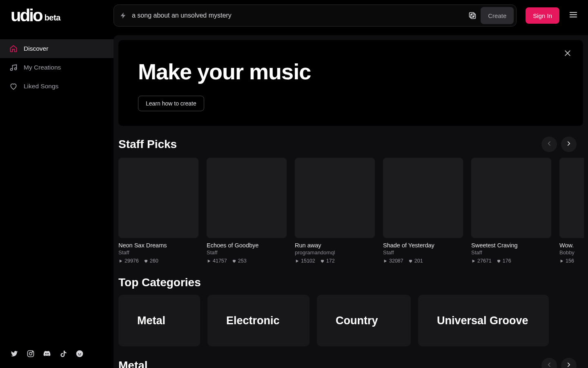  Describe the element at coordinates (511, 211) in the screenshot. I see `track-card: Sweetest Craving Staff 27671 176` at that location.